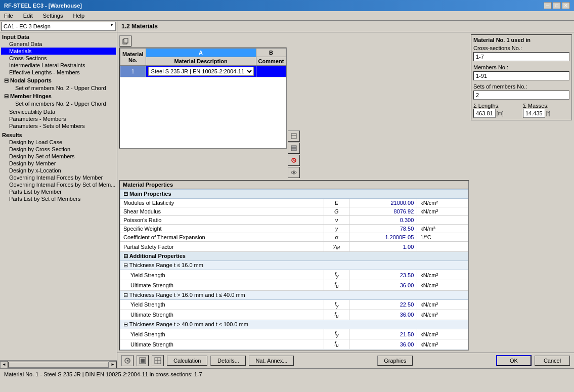 This screenshot has height=392, width=574. Describe the element at coordinates (223, 315) in the screenshot. I see `prop-name-ultimate-2: Ultimate Strength` at that location.